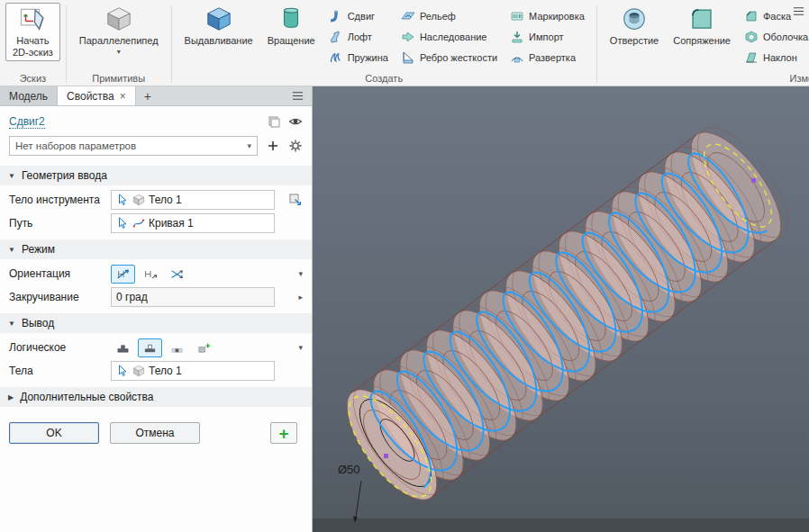 The height and width of the screenshot is (532, 809). Describe the element at coordinates (350, 470) in the screenshot. I see `dimension-label: Ø50` at that location.